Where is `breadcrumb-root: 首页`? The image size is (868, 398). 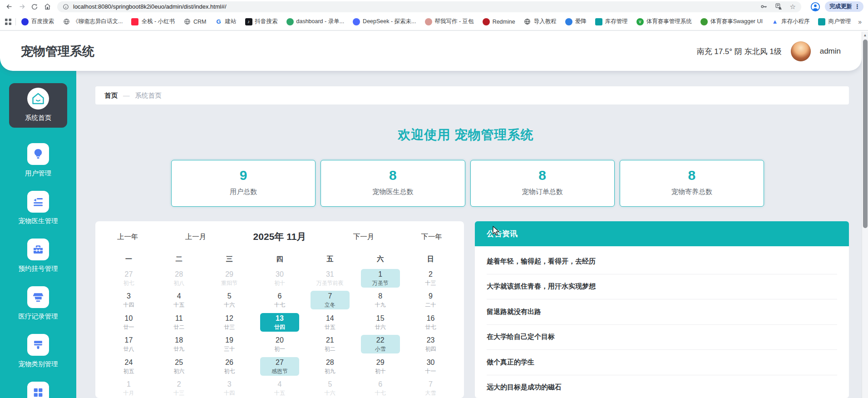 breadcrumb-root: 首页 is located at coordinates (111, 95).